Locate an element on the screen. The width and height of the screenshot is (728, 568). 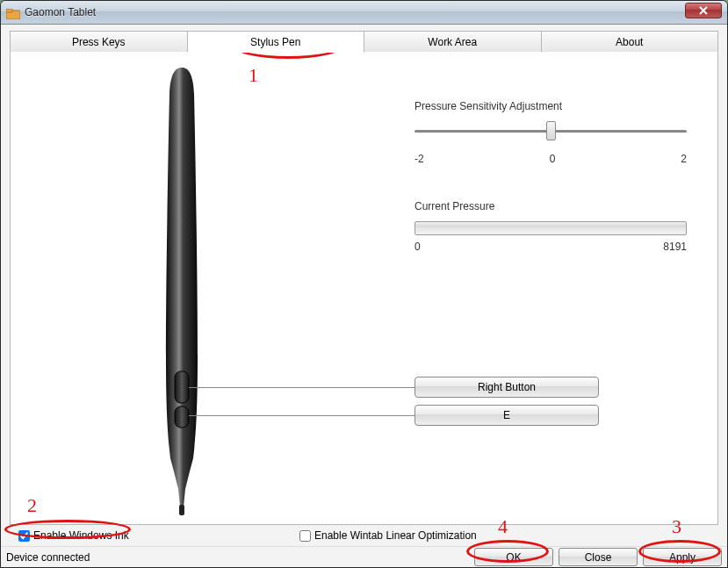
slider-max-label: 2 is located at coordinates (683, 159).